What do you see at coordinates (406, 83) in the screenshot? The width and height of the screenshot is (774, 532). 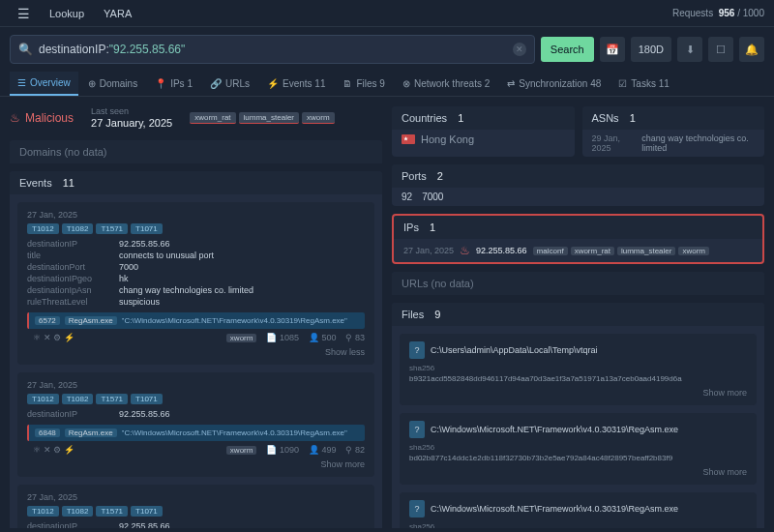 I see `tab-icon: ⊗` at bounding box center [406, 83].